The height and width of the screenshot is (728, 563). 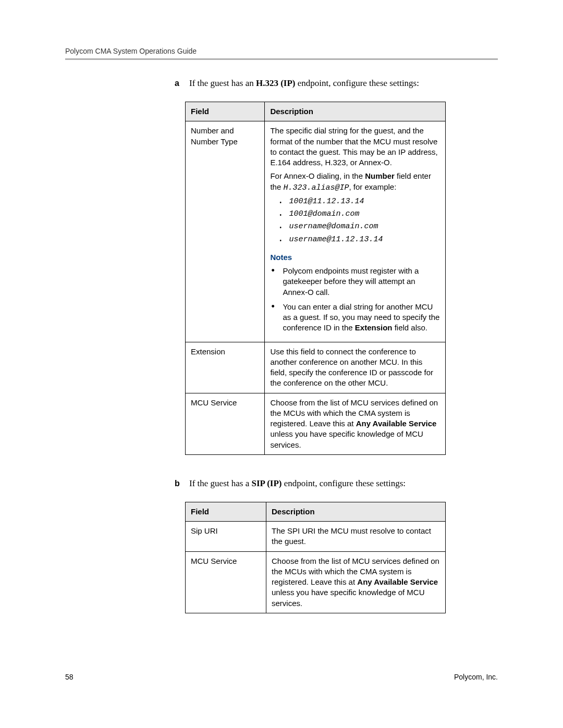 I want to click on mcu-b-bold: Any Available Service, so click(x=397, y=582).